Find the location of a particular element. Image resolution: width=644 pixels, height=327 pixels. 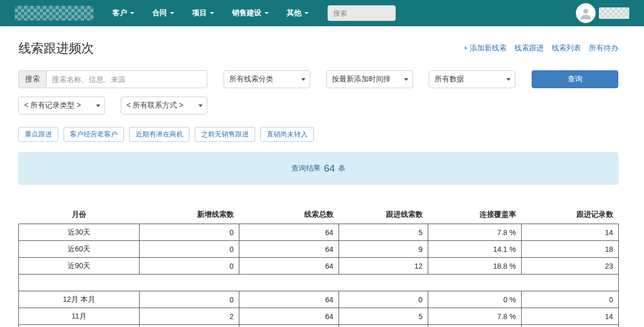

table-row: 11月 2 64 5 7.8 % 14 is located at coordinates (319, 317).